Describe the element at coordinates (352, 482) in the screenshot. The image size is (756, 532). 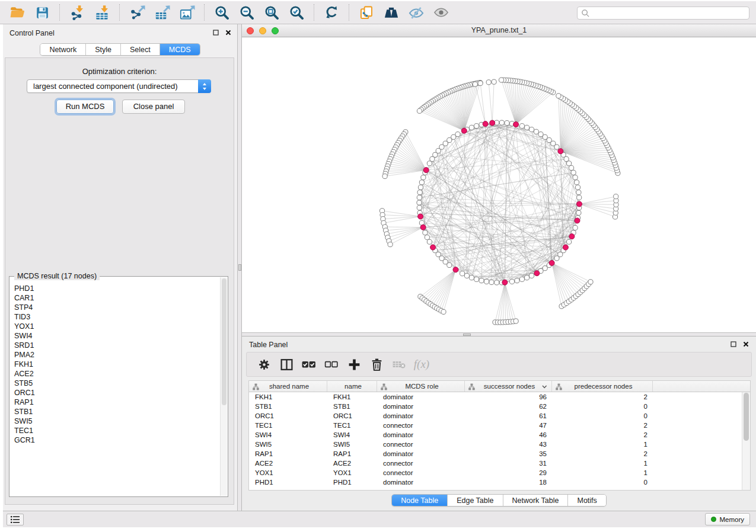
I see `cell-name: PHD1` at that location.